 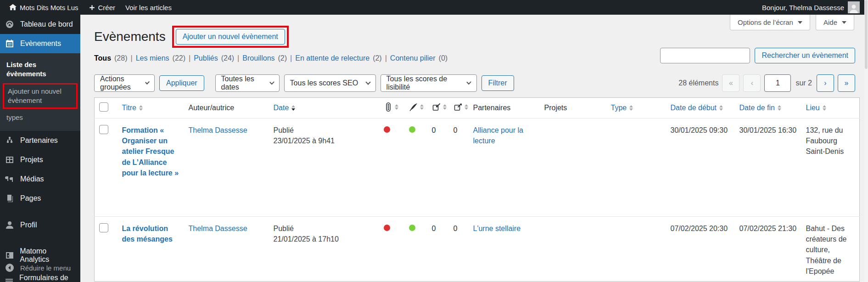 I want to click on sort-location: Lieu, so click(x=816, y=108).